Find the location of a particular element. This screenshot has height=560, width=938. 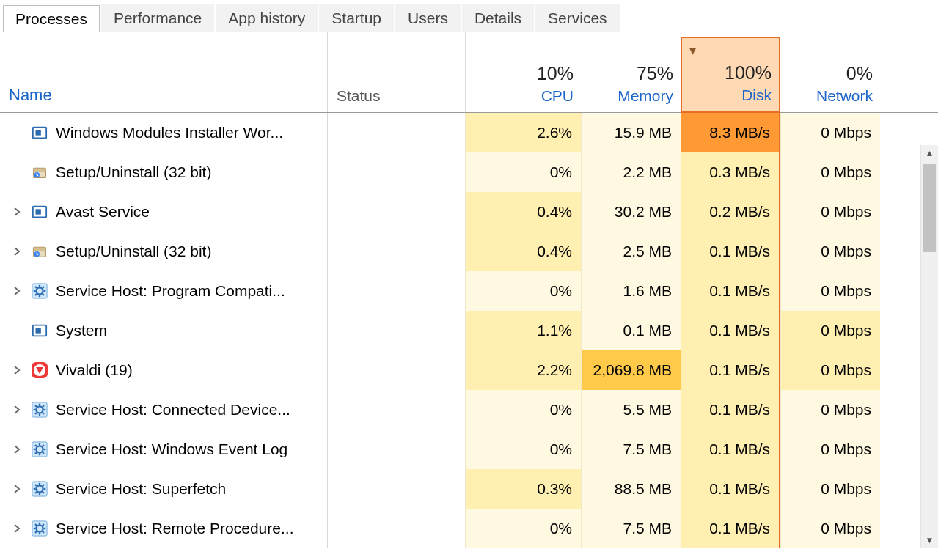

table-row: Avast Service0.4%30.2 MB0.2 MB/s0 Mbps is located at coordinates (469, 212).